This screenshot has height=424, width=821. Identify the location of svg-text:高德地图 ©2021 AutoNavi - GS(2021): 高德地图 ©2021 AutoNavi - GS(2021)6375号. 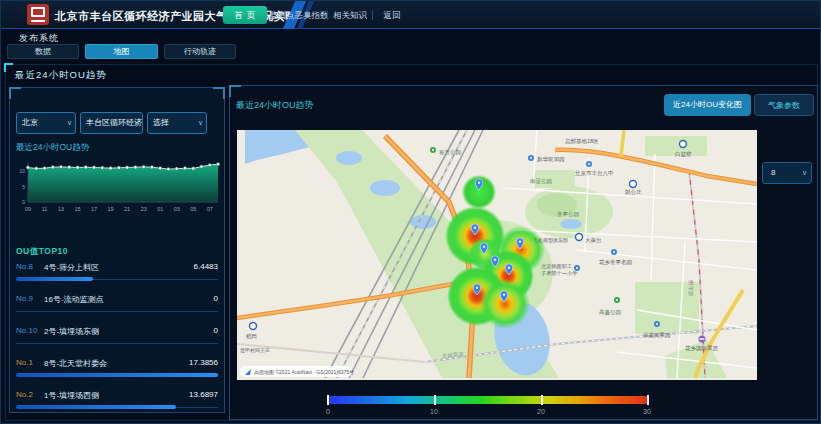
(304, 372).